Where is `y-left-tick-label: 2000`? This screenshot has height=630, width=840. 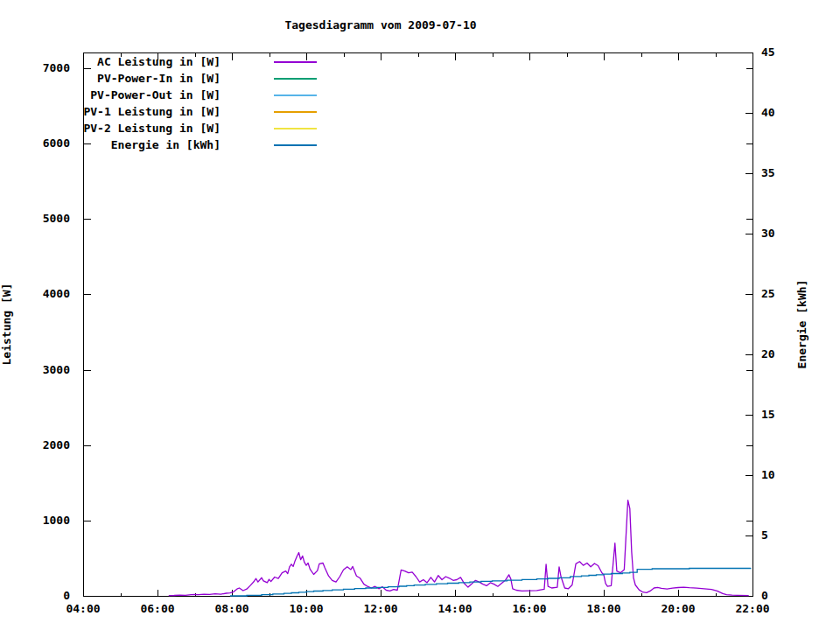 y-left-tick-label: 2000 is located at coordinates (56, 444).